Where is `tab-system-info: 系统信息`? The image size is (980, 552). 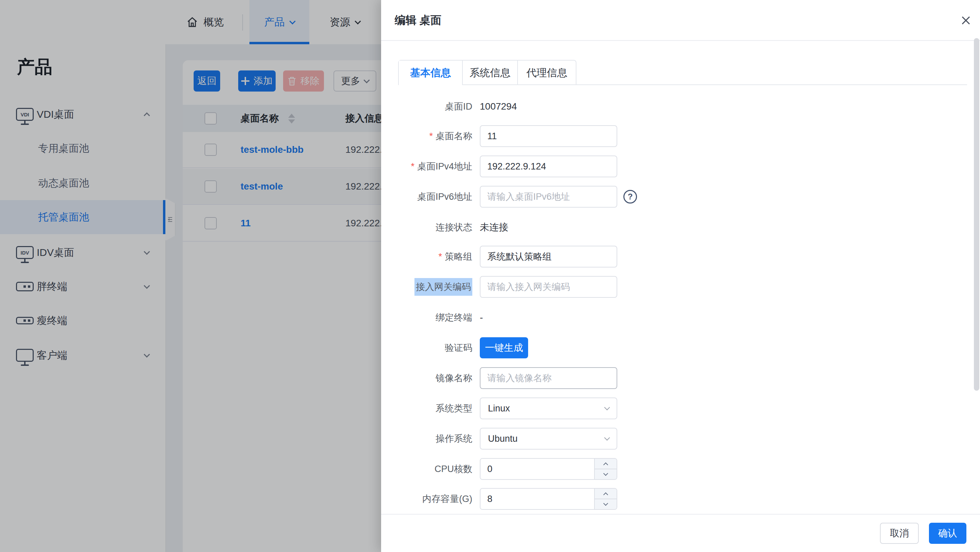
tab-system-info: 系统信息 is located at coordinates (490, 73).